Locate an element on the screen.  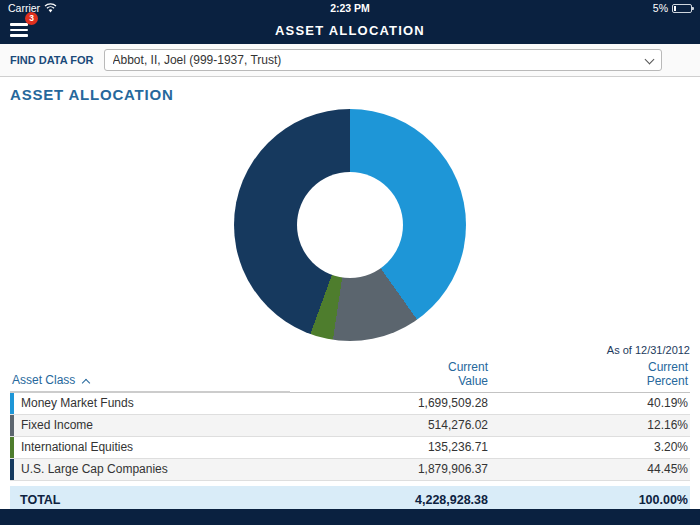
cell-current-percent: 12.16% is located at coordinates (590, 425).